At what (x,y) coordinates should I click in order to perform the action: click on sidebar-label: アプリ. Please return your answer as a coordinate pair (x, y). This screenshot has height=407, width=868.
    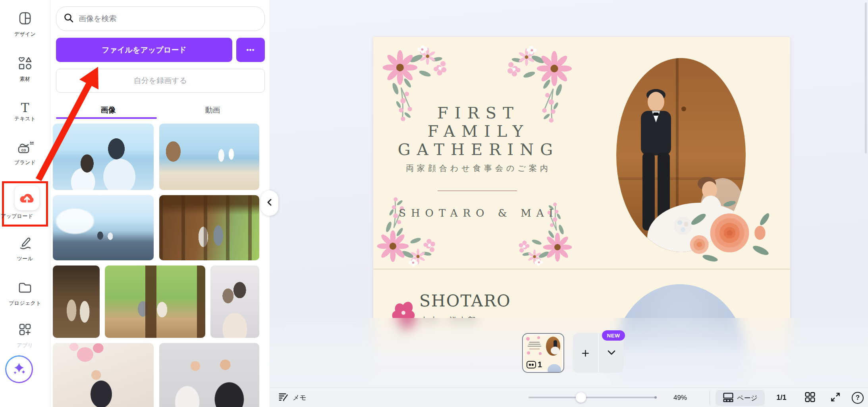
    Looking at the image, I should click on (25, 345).